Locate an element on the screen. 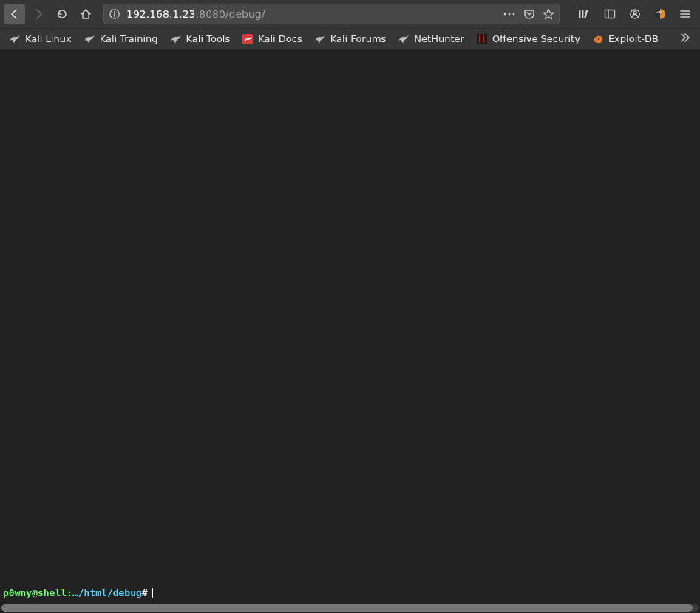 The height and width of the screenshot is (613, 700). reload-icon is located at coordinates (62, 14).